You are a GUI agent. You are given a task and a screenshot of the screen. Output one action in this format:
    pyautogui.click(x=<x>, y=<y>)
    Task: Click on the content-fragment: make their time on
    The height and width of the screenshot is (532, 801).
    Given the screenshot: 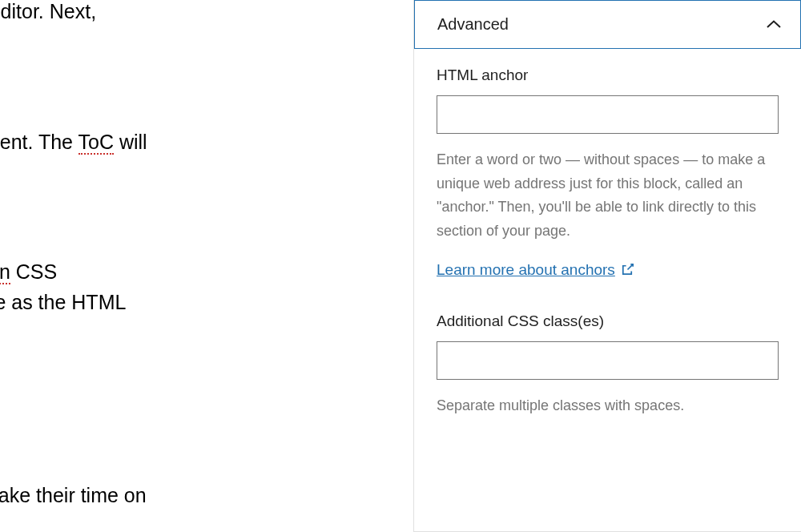 What is the action you would take?
    pyautogui.click(x=74, y=496)
    